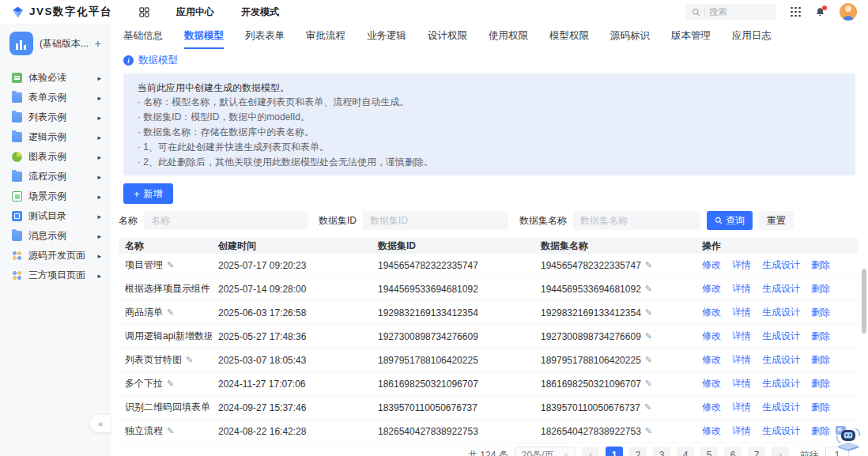 This screenshot has width=868, height=456. What do you see at coordinates (55, 196) in the screenshot?
I see `sidebar-item: 场景示例 ▸` at bounding box center [55, 196].